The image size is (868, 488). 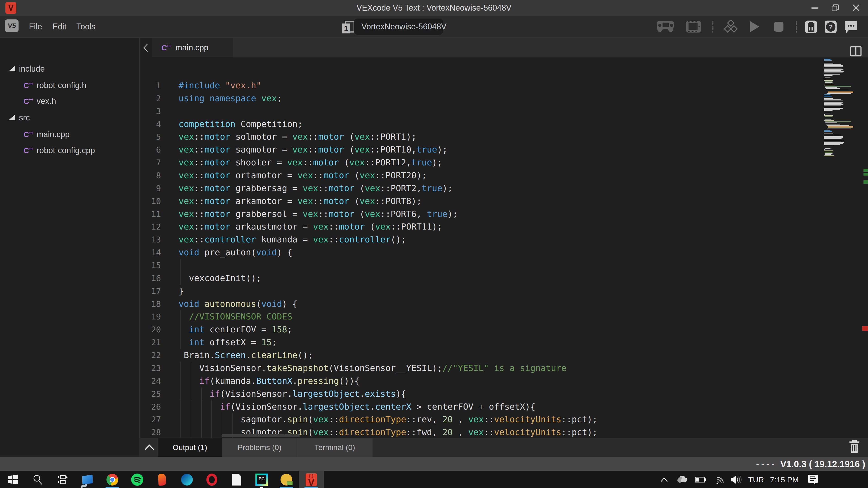 What do you see at coordinates (187, 480) in the screenshot?
I see `edge-icon` at bounding box center [187, 480].